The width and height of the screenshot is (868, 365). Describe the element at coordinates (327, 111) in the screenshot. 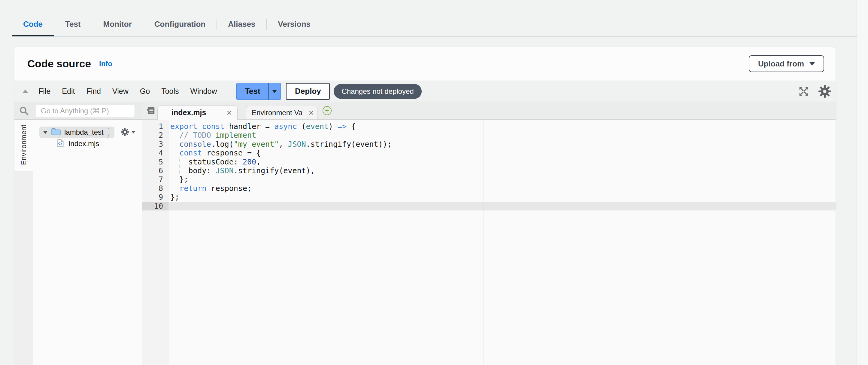

I see `new-tab-button: +` at that location.